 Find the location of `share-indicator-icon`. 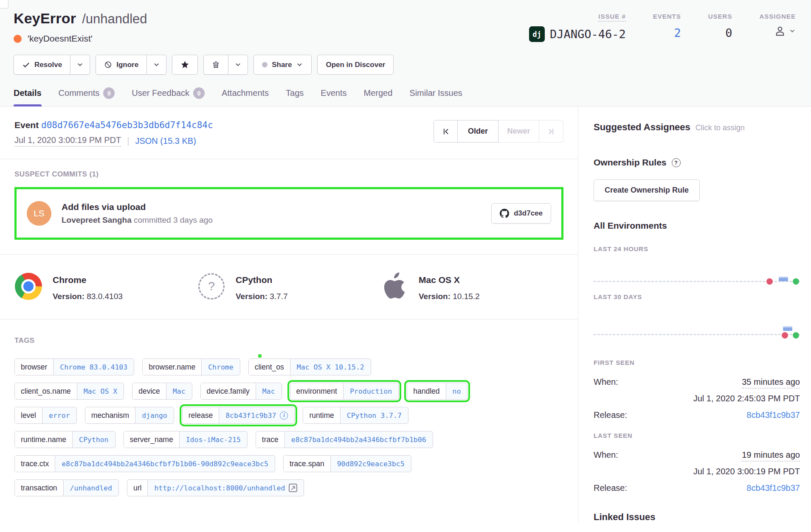

share-indicator-icon is located at coordinates (265, 64).